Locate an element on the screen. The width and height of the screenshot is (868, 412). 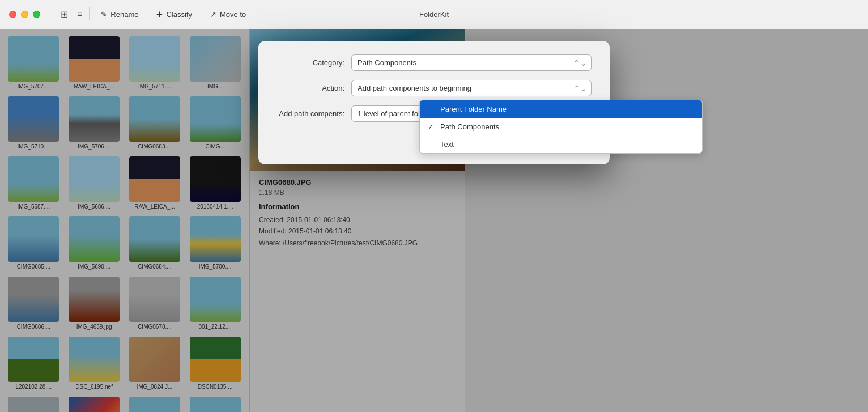
action-control: Add path components to beginning ⌃⌄ is located at coordinates (471, 88).